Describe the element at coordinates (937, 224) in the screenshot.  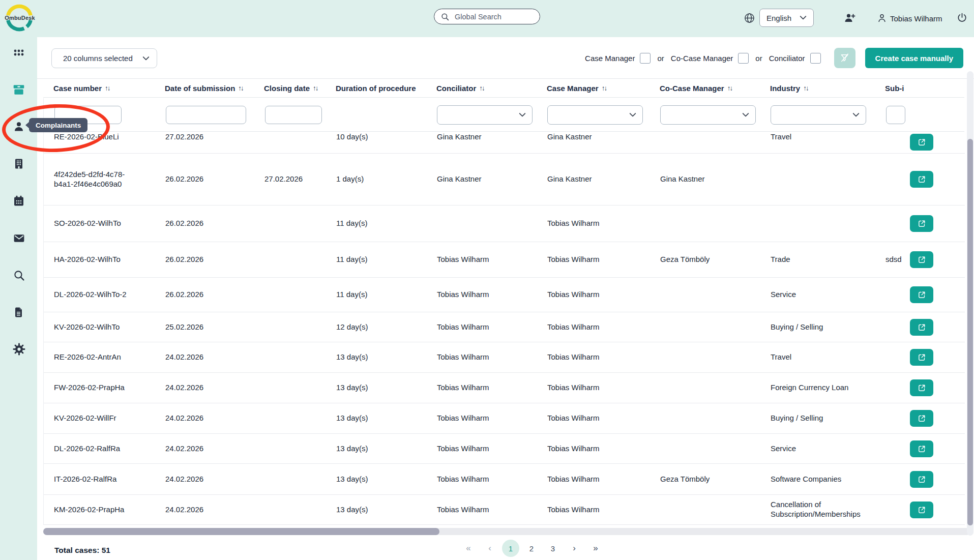
I see `cell-actions` at that location.